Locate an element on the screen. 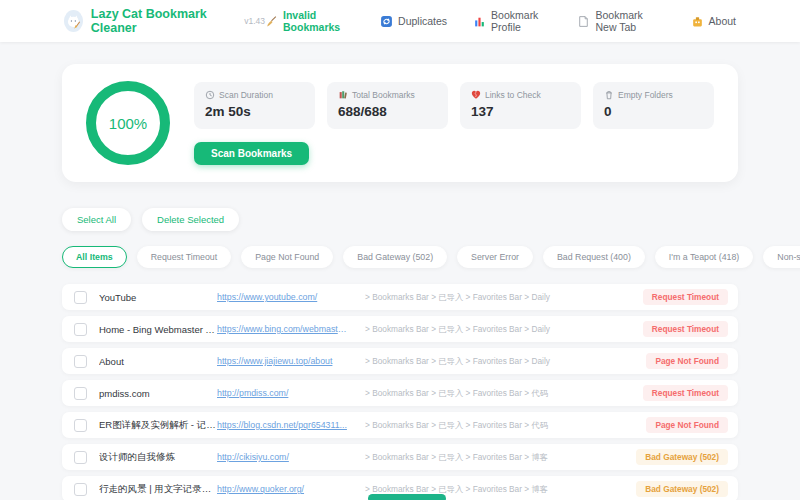  filter-chip: All Items is located at coordinates (94, 257).